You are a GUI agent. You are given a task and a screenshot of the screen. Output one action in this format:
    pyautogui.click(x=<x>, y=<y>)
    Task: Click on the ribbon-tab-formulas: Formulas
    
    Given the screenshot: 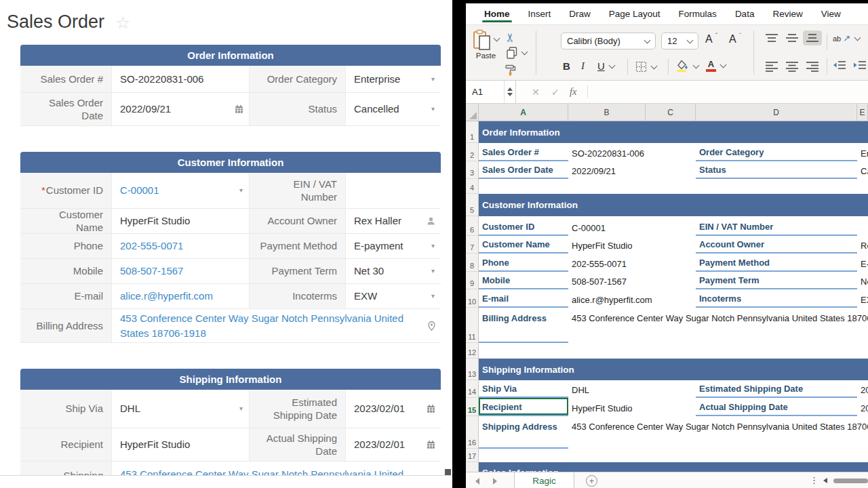 What is the action you would take?
    pyautogui.click(x=698, y=14)
    